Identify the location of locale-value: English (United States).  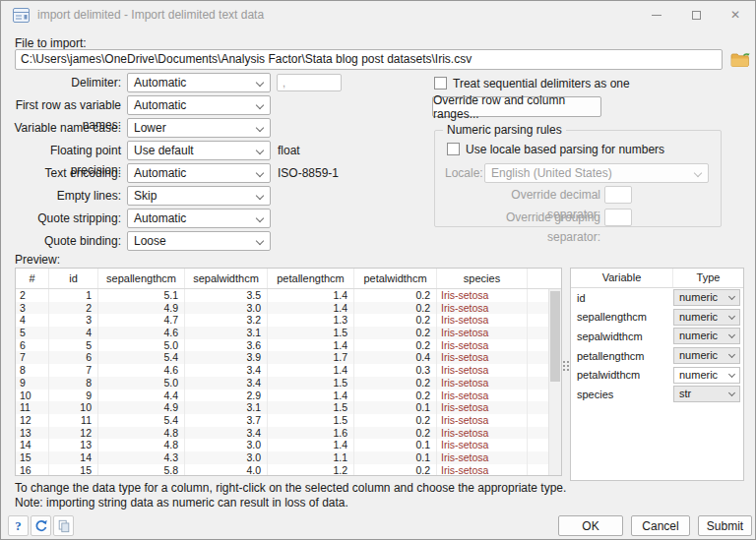
(551, 173).